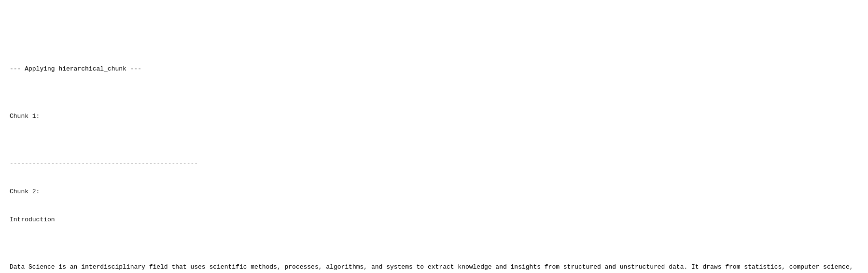 Image resolution: width=868 pixels, height=273 pixels. What do you see at coordinates (434, 69) in the screenshot?
I see `header-line: --- Applying hierarchical_chunk ---` at bounding box center [434, 69].